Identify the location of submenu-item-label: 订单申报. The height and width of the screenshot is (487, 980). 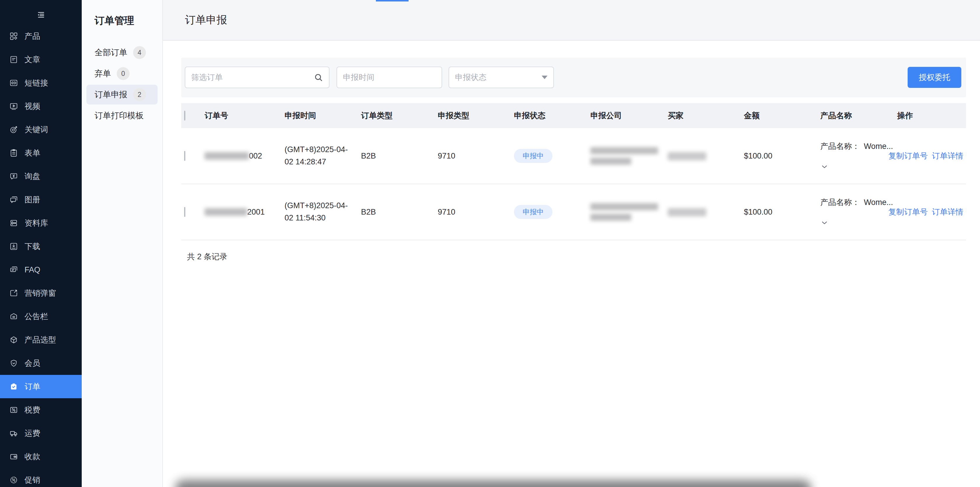
(111, 94).